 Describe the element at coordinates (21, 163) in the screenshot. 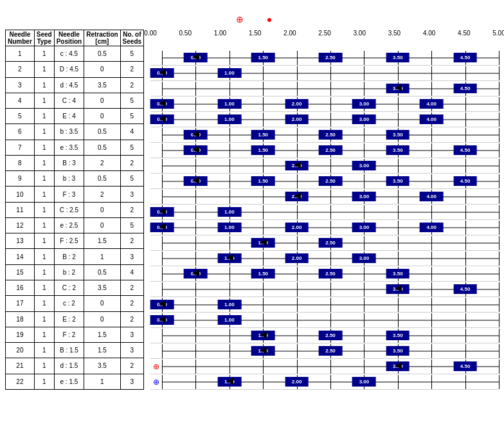

I see `table-cell: 8` at that location.